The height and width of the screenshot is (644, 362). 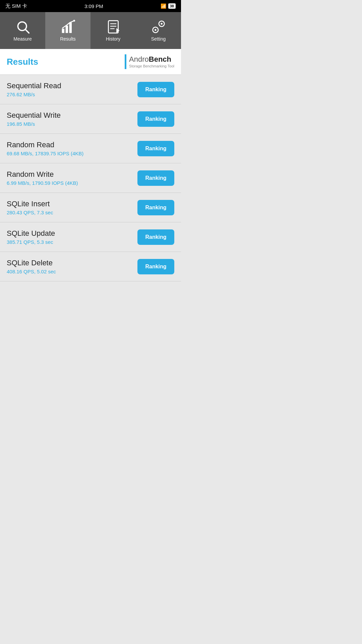 I want to click on logo-andro: Andro, so click(x=139, y=59).